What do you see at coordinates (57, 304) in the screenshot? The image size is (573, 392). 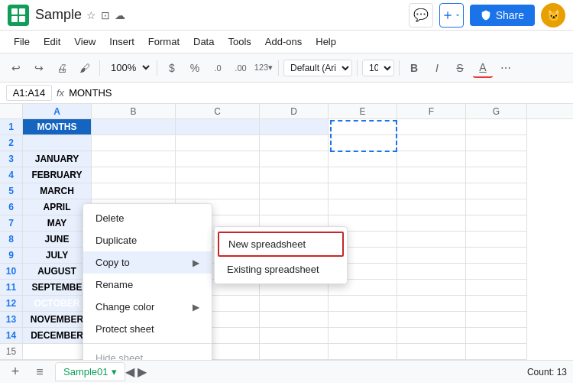 I see `cell-a12: OCTOBER` at bounding box center [57, 304].